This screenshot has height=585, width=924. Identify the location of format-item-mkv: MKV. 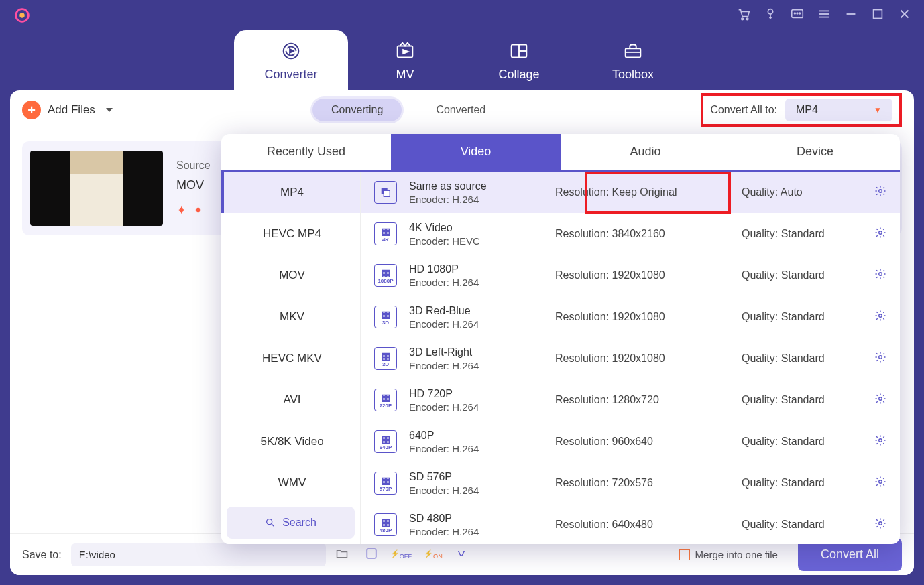
(291, 317).